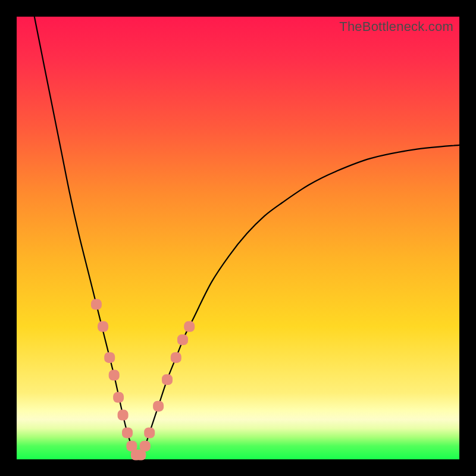 This screenshot has height=476, width=476. What do you see at coordinates (143, 380) in the screenshot?
I see `markers-group` at bounding box center [143, 380].